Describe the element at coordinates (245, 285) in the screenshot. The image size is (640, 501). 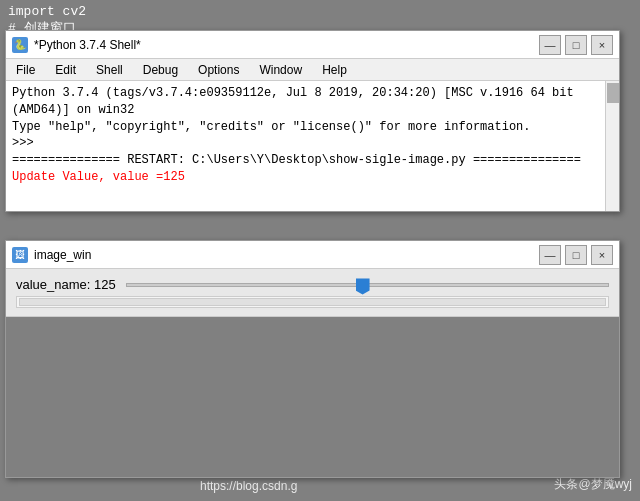
I see `slider-fill` at that location.